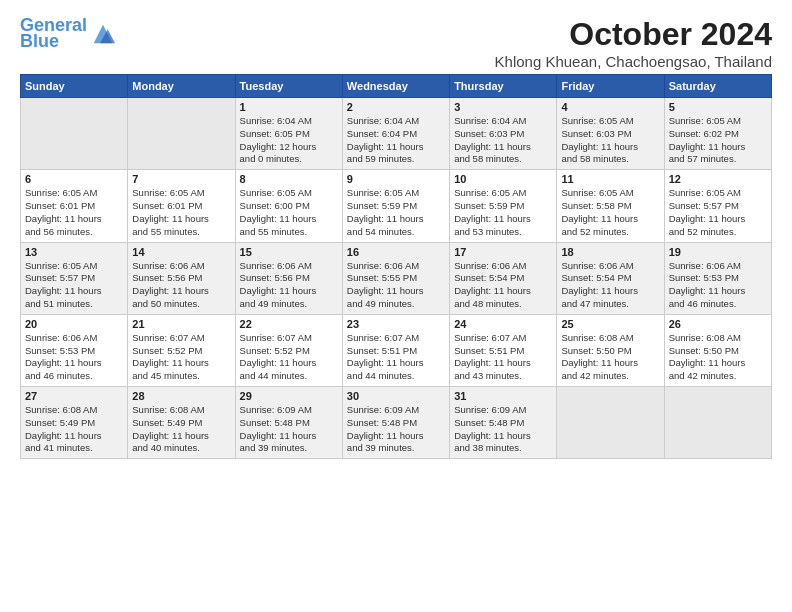 The image size is (792, 612). I want to click on subtitle: Khlong Khuean, Chachoengsao, Thailand, so click(634, 62).